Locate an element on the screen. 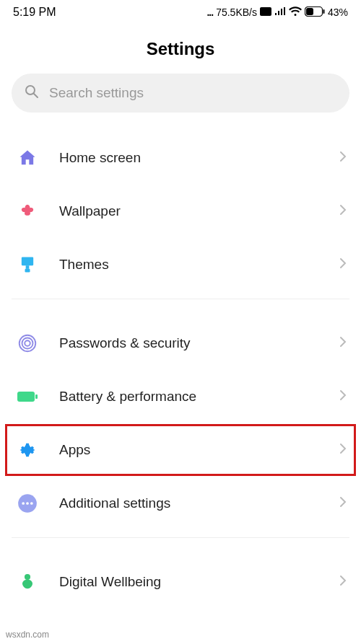 The height and width of the screenshot is (644, 361). search-input is located at coordinates (193, 93).